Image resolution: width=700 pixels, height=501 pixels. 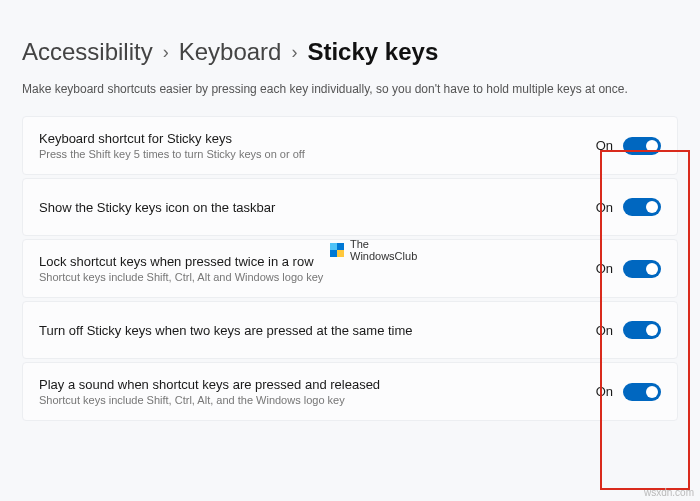 I want to click on setting-title: Keyboard shortcut for Sticky keys, so click(x=172, y=138).